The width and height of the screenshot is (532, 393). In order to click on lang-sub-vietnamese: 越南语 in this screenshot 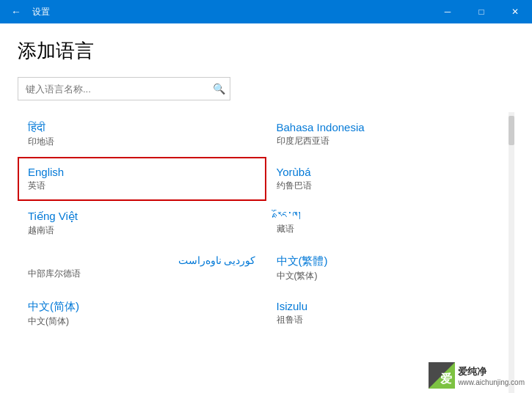, I will do `click(142, 230)`.